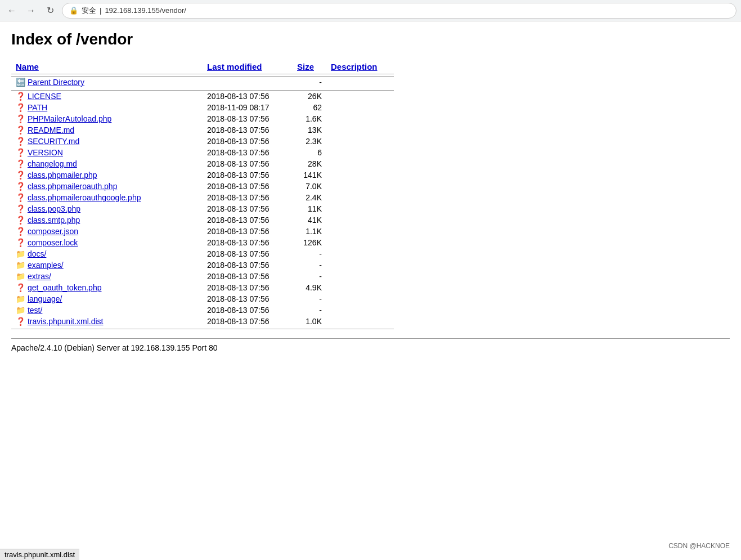 This screenshot has width=741, height=560. I want to click on file-link: examples/, so click(46, 265).